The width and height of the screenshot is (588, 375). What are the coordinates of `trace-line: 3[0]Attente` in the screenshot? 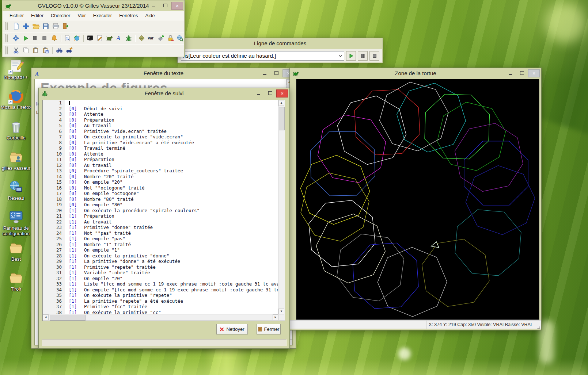 It's located at (161, 114).